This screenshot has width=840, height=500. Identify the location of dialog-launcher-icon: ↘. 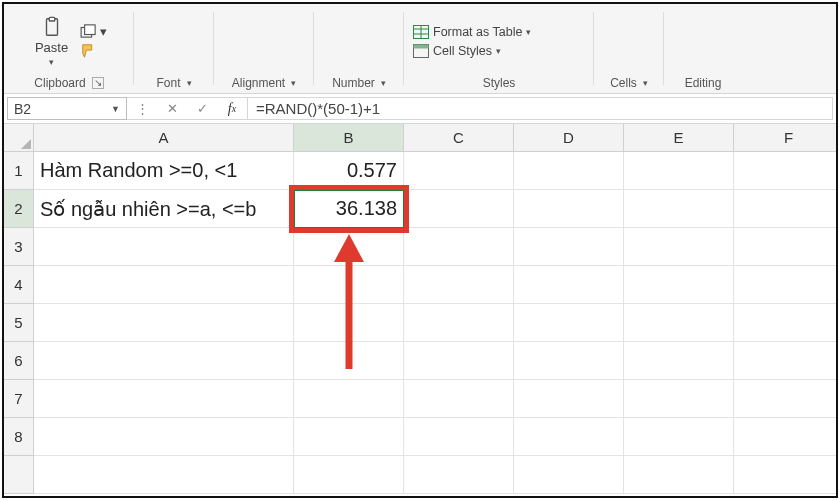
(98, 83).